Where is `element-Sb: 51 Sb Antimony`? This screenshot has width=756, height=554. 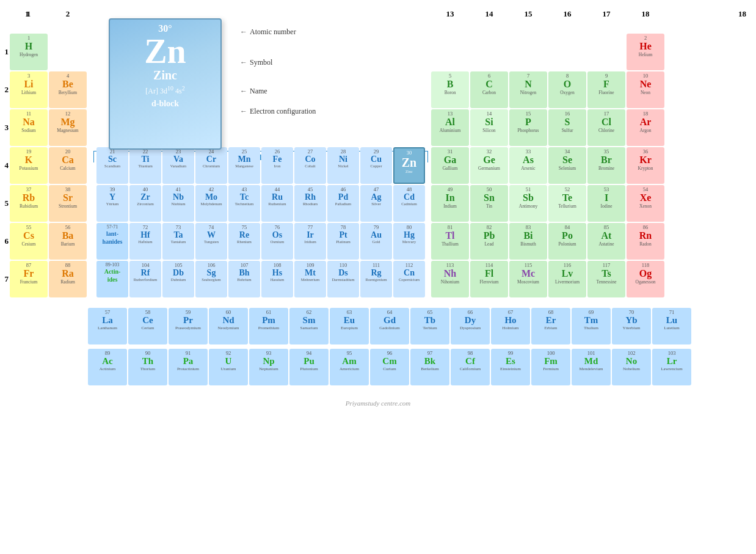
element-Sb: 51 Sb Antimony is located at coordinates (528, 203).